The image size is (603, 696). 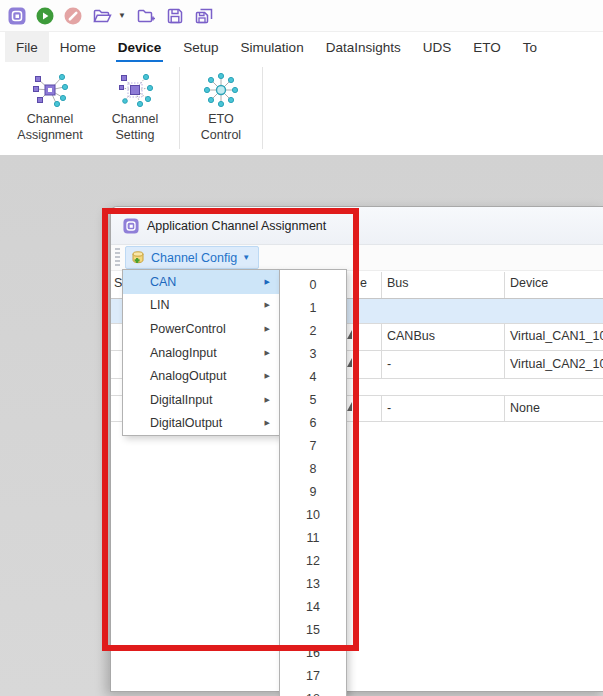 What do you see at coordinates (246, 258) in the screenshot?
I see `chevron-down-icon: ▼` at bounding box center [246, 258].